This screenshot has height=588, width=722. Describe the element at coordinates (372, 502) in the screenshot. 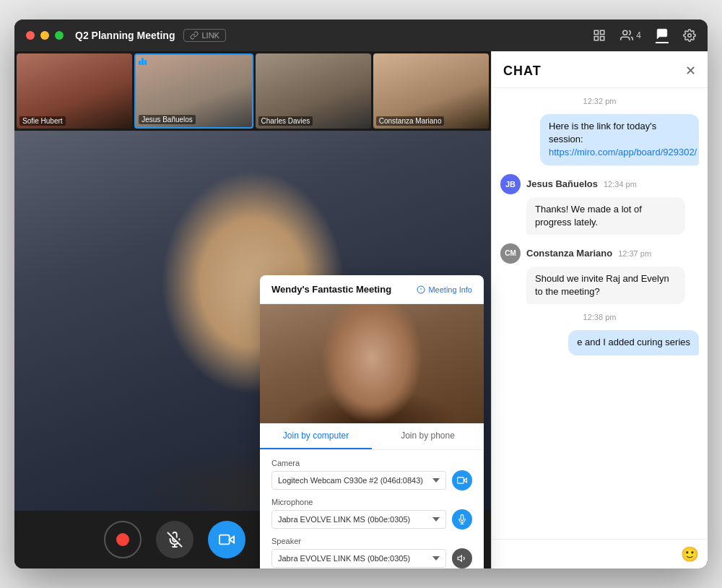

I see `mic-label: Microphone` at that location.